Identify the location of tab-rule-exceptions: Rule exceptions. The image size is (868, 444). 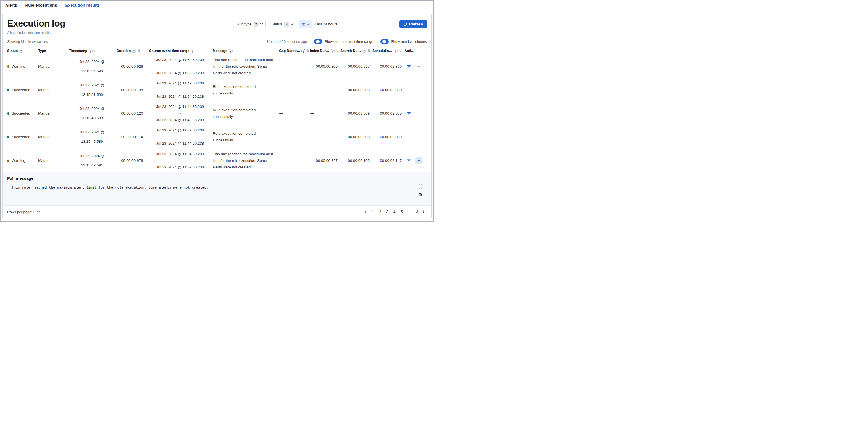
(41, 5).